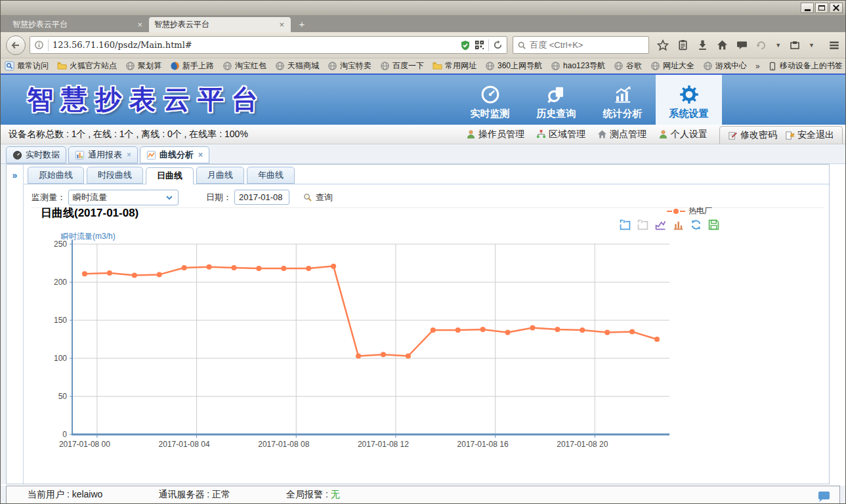 The width and height of the screenshot is (846, 504). I want to click on nav-item-system-settings: 系统设置, so click(689, 100).